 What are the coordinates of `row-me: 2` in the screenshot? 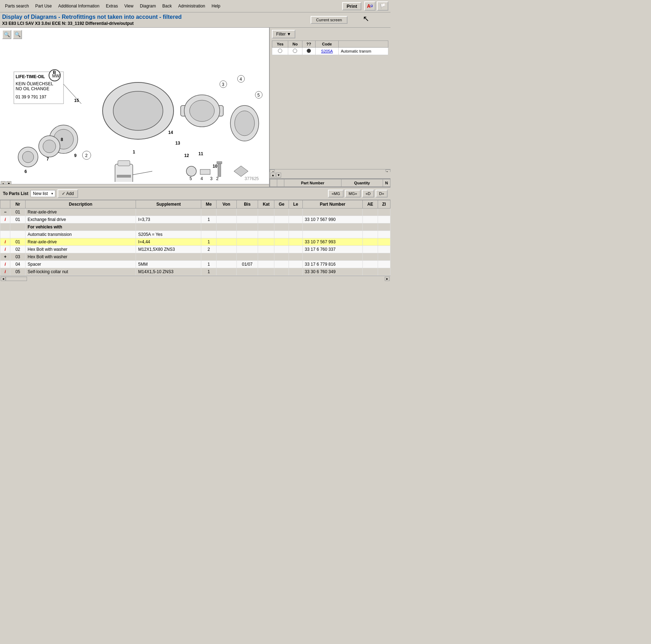 It's located at (209, 249).